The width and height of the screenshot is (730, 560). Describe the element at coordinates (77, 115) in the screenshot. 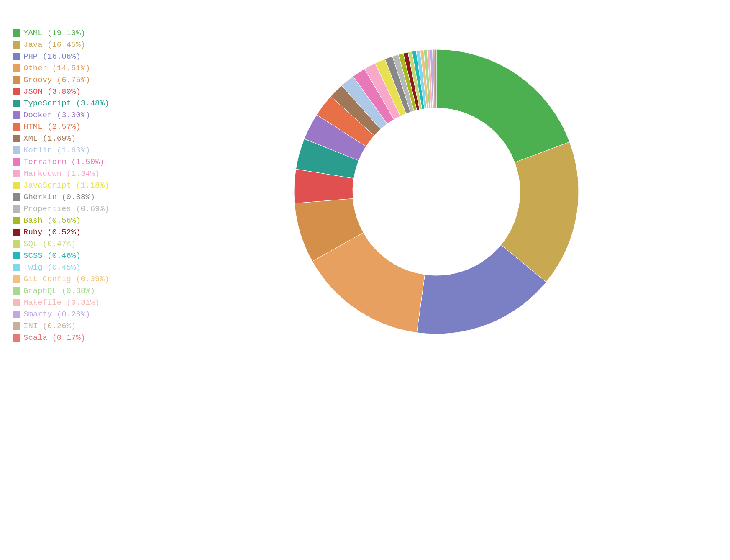

I see `legend-item: Docker (3.00%)` at that location.